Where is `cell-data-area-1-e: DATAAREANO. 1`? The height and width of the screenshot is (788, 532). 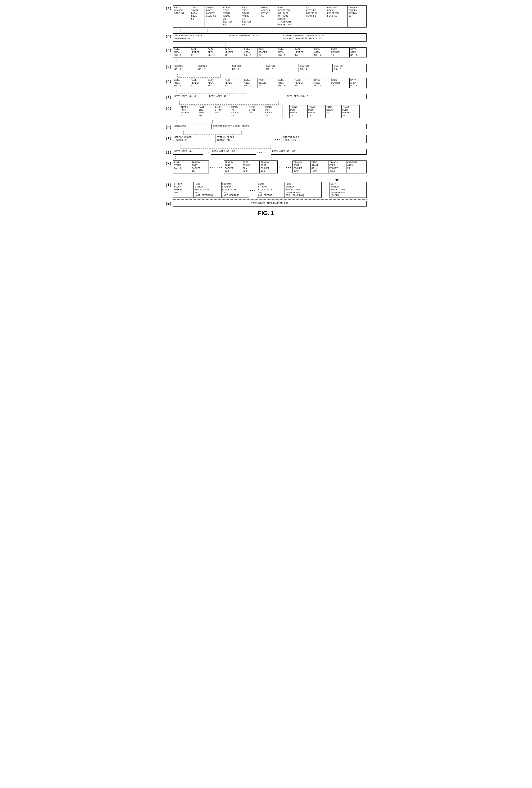
cell-data-area-1-e: DATAAREANO. 1 is located at coordinates (215, 83).